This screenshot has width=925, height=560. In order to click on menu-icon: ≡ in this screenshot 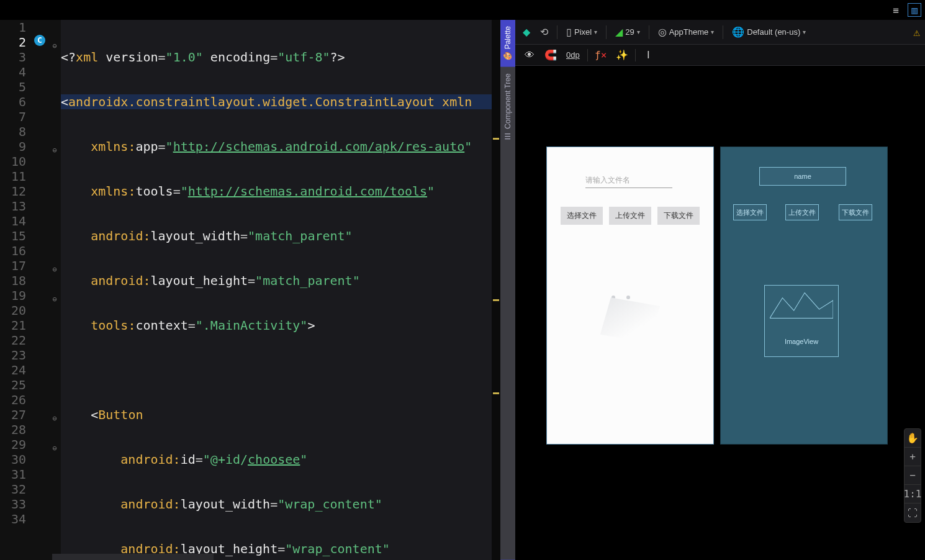, I will do `click(896, 10)`.